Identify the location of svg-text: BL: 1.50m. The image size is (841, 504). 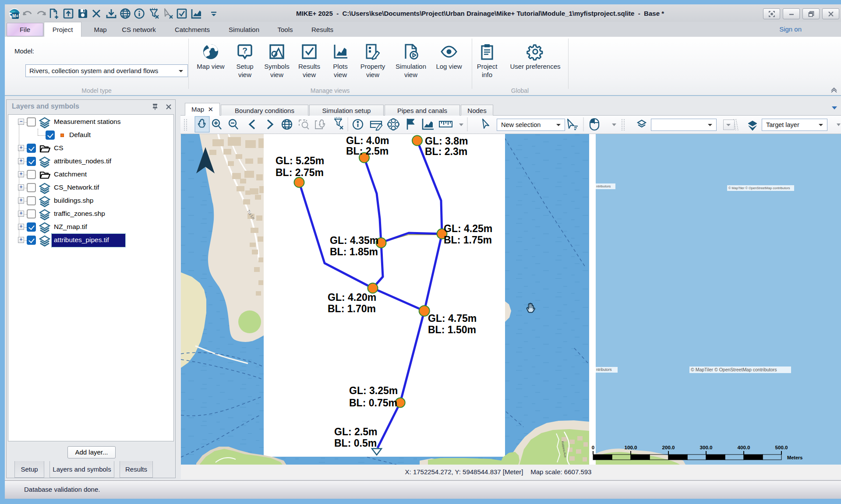
(452, 330).